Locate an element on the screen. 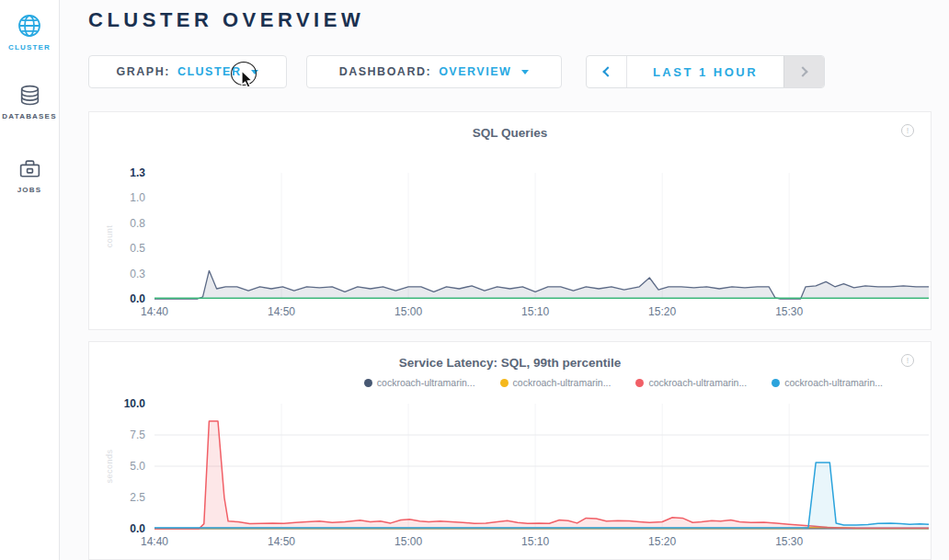 The height and width of the screenshot is (560, 949). y-tick-label: 1.3 is located at coordinates (118, 173).